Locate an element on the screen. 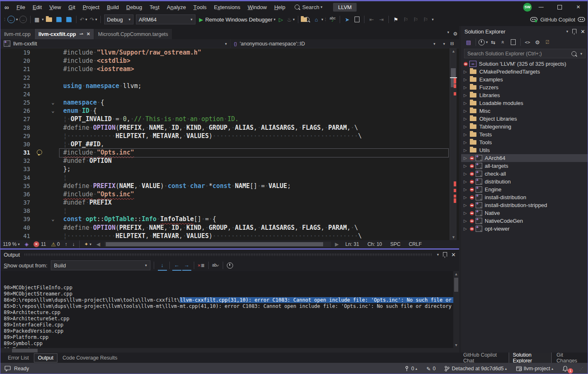 Image resolution: width=588 pixels, height=374 pixels. notifications-button: 1 is located at coordinates (566, 369).